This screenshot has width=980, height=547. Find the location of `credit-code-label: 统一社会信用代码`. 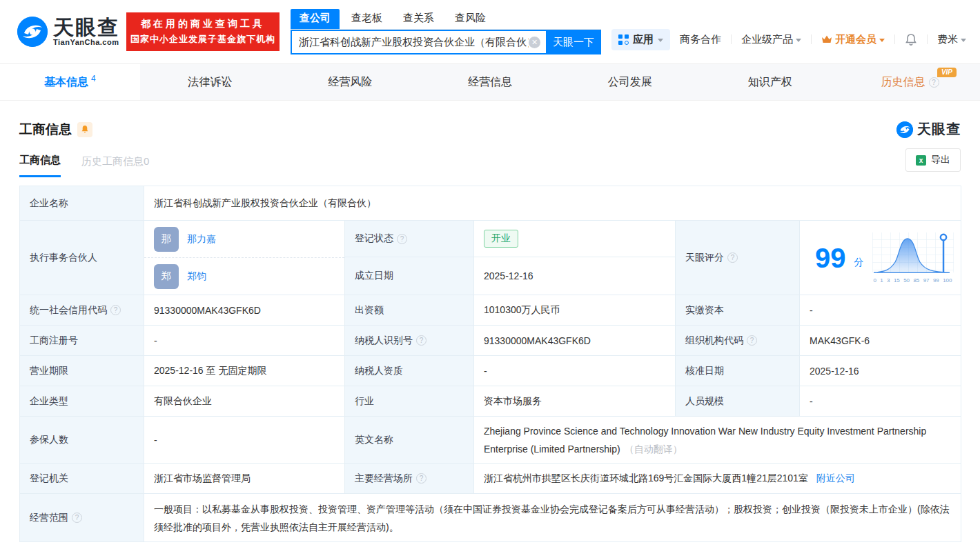

credit-code-label: 统一社会信用代码 is located at coordinates (82, 310).